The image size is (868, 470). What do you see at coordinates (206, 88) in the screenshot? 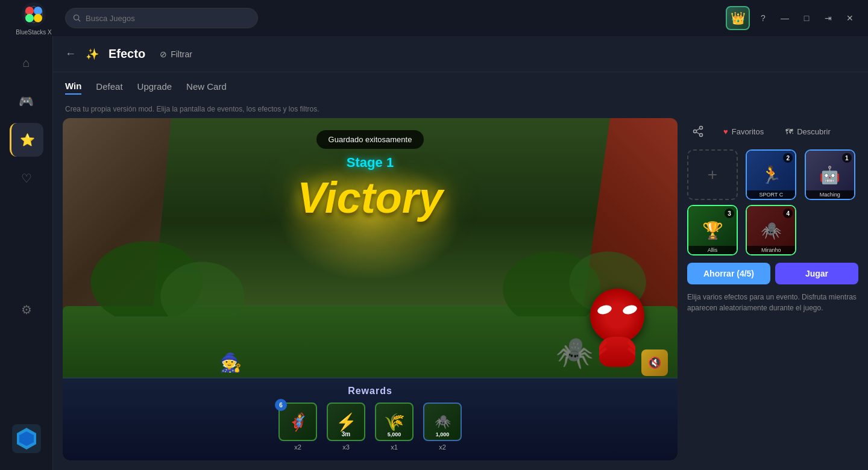
I see `tab-new-card: New Card` at bounding box center [206, 88].